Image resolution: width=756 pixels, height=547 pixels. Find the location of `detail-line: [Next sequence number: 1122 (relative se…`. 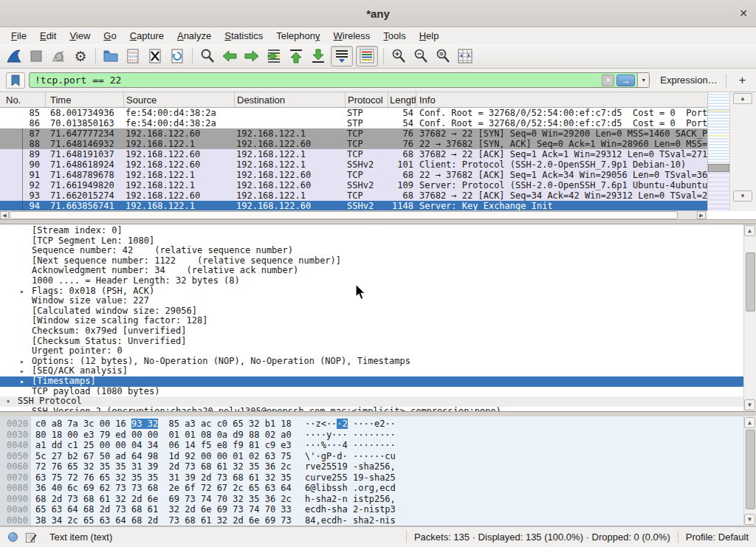

detail-line: [Next sequence number: 1122 (relative se… is located at coordinates (378, 261).